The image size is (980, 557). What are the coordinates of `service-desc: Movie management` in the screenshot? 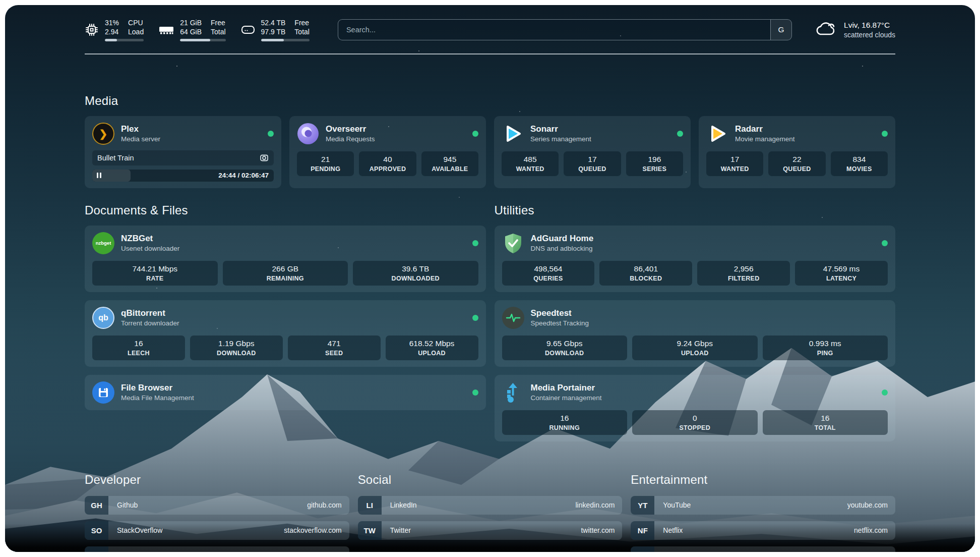 It's located at (765, 139).